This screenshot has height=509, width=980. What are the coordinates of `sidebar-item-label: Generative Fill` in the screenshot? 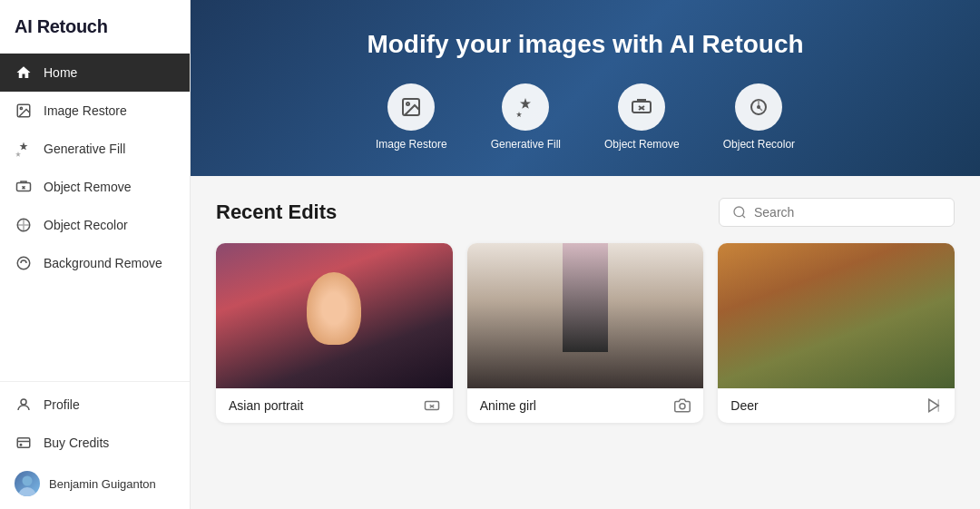 It's located at (84, 149).